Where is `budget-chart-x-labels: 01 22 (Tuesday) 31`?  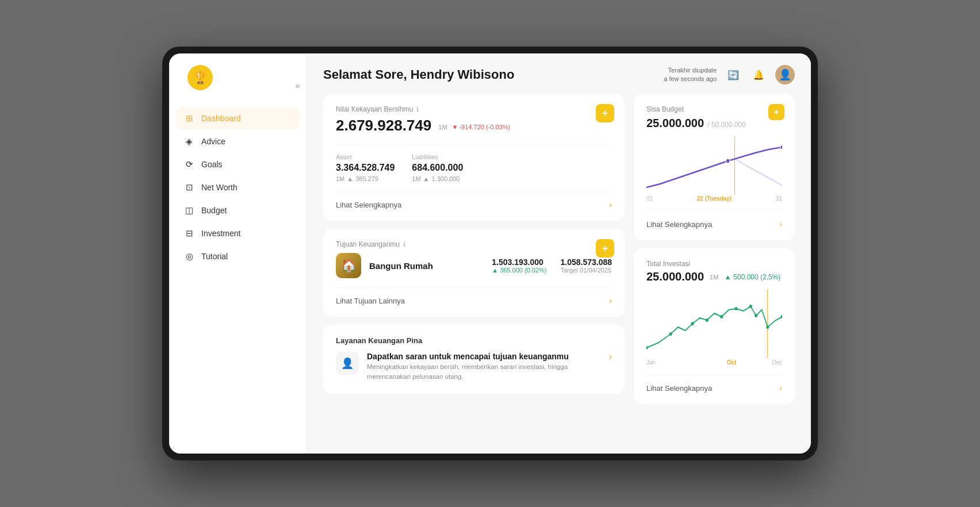
budget-chart-x-labels: 01 22 (Tuesday) 31 is located at coordinates (714, 199).